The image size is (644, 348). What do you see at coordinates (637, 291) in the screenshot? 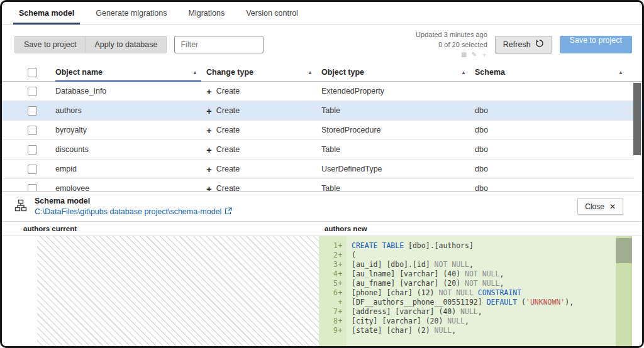
I see `diff-scroll-gap` at bounding box center [637, 291].